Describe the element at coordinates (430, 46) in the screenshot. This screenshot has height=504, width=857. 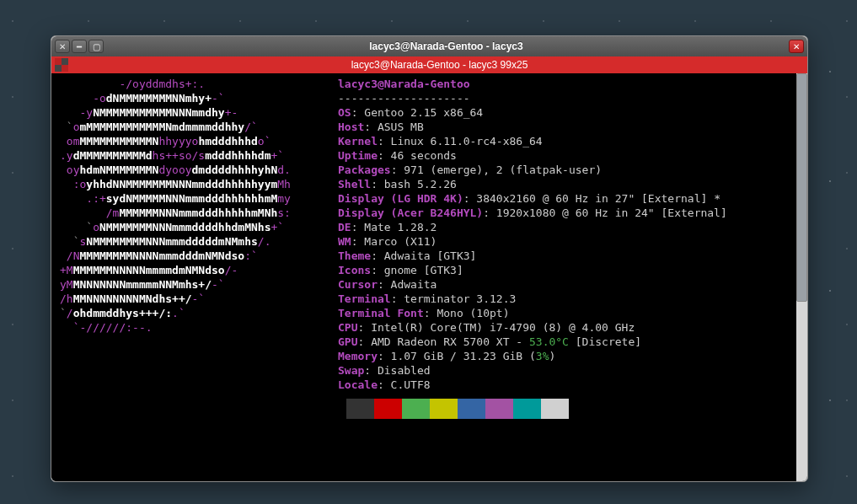
I see `window-titlebar: ✕ ━ ▢ lacyc3@Narada-Gentoo - lacyc3 ✕` at that location.